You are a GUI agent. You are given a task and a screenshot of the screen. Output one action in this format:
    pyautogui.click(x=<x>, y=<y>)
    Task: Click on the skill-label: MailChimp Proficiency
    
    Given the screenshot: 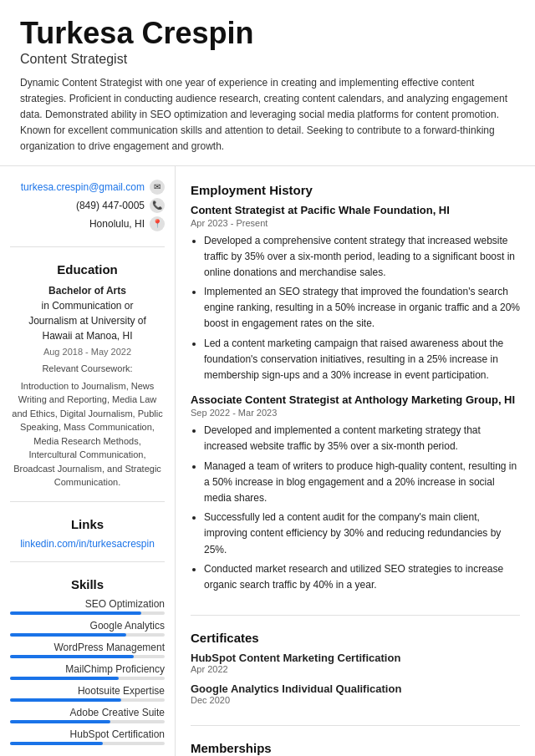 What is the action you would take?
    pyautogui.click(x=87, y=669)
    